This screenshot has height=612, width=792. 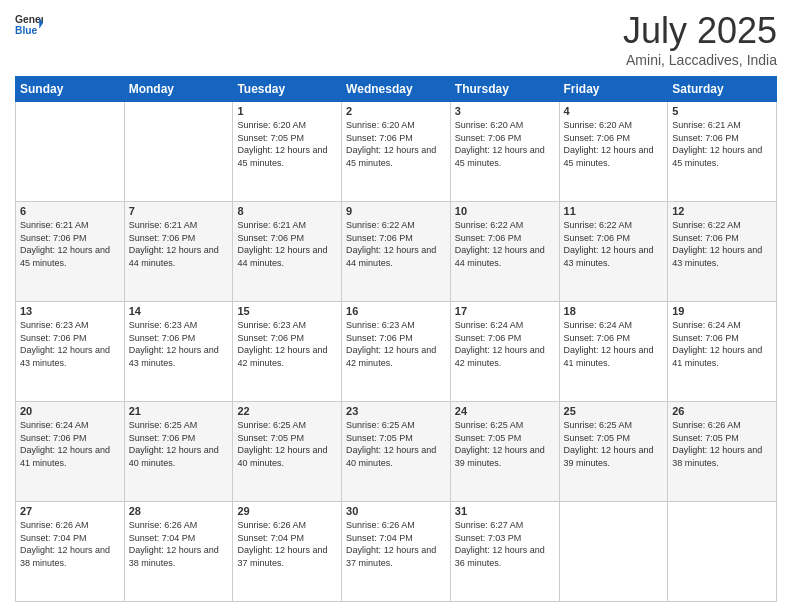 I want to click on day-number: 28, so click(x=179, y=511).